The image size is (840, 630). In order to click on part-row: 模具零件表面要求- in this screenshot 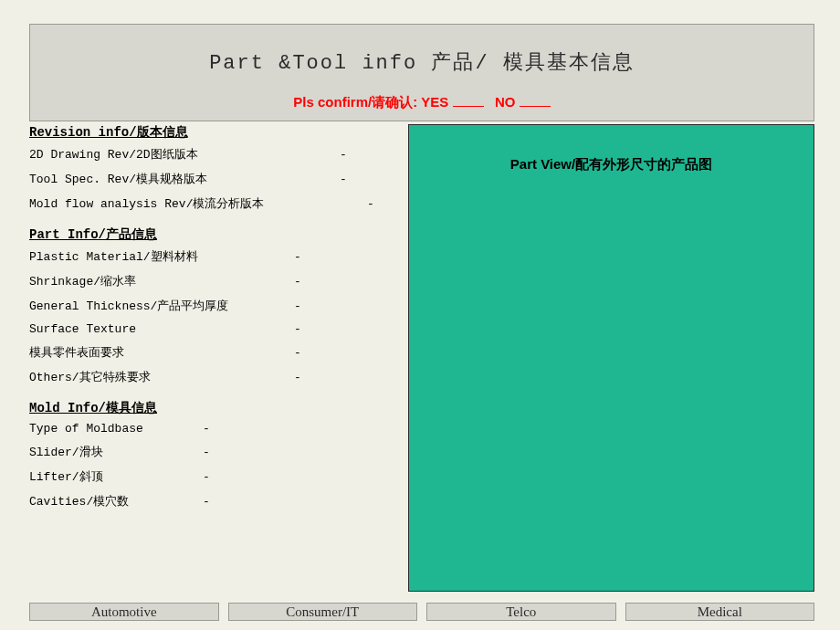, I will do `click(216, 352)`.